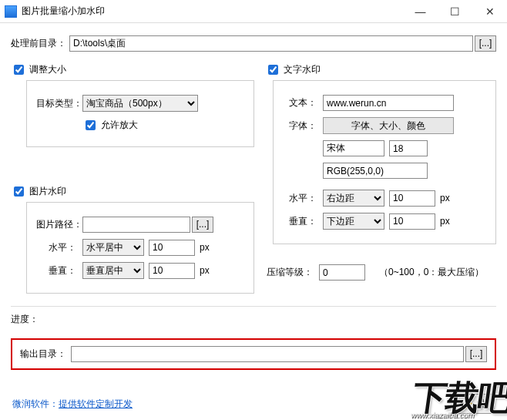 The height and width of the screenshot is (420, 507). I want to click on image-wm-checkbox-label: 图片水印, so click(48, 191).